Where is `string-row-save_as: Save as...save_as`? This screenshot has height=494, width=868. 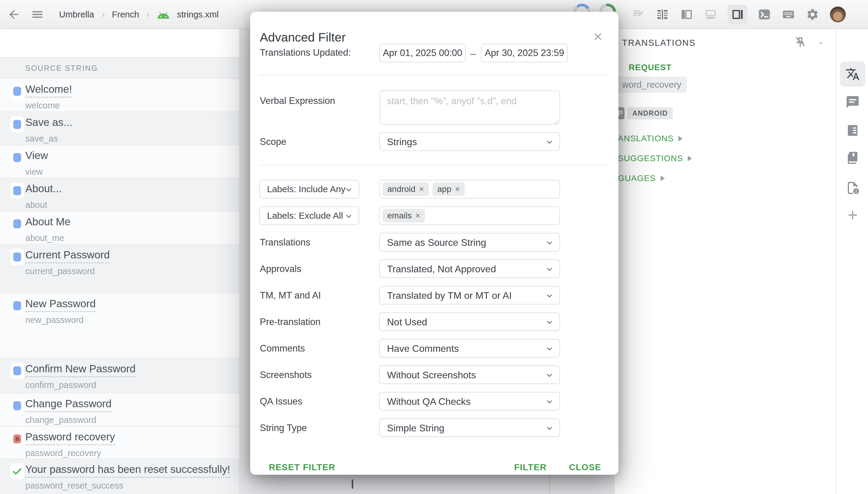 string-row-save_as: Save as...save_as is located at coordinates (120, 129).